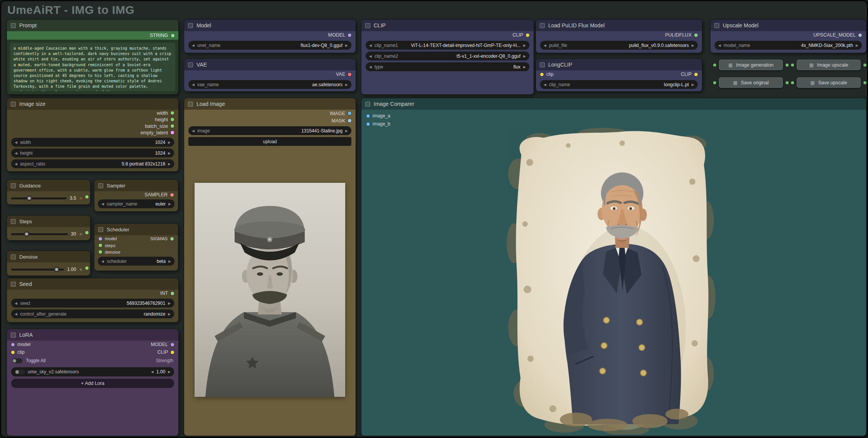  What do you see at coordinates (92, 153) in the screenshot?
I see `height-widget: ◀ height 1024 ▶` at bounding box center [92, 153].